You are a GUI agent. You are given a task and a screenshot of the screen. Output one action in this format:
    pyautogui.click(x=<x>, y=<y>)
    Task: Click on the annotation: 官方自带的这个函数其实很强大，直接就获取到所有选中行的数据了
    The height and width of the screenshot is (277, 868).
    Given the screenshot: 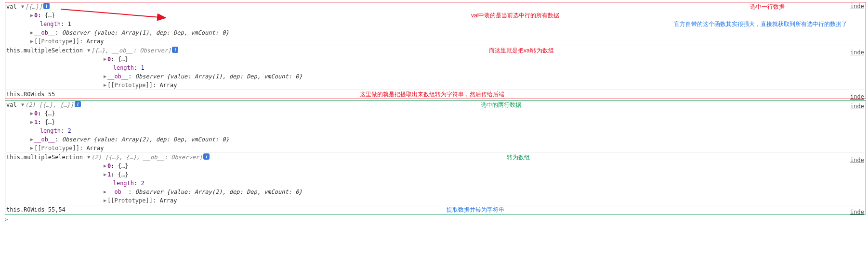 What is the action you would take?
    pyautogui.click(x=761, y=24)
    